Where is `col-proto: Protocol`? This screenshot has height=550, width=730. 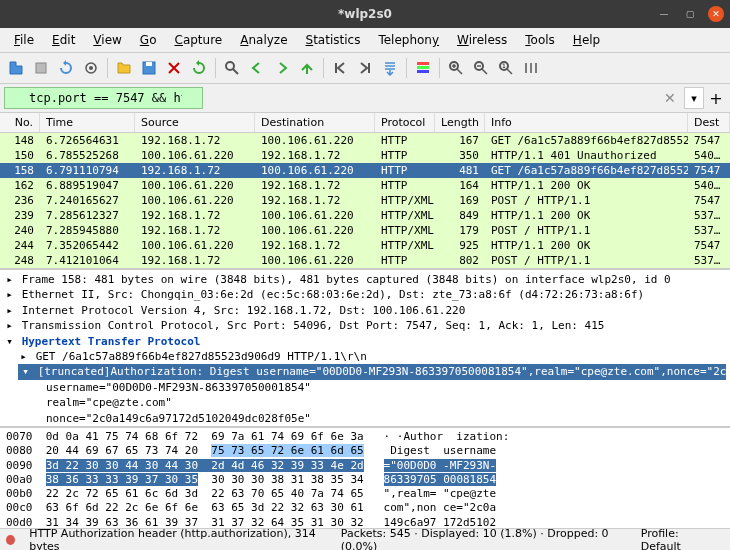
col-proto: Protocol is located at coordinates (405, 122).